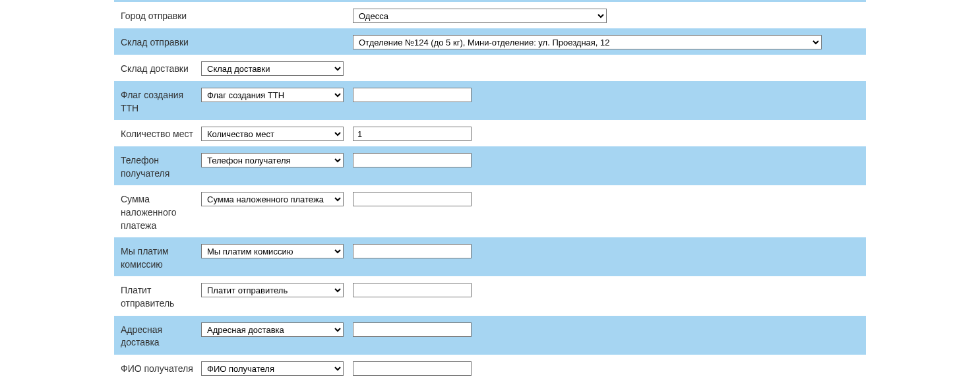  Describe the element at coordinates (272, 160) in the screenshot. I see `select-receiver-phone: Телефон получателя` at that location.